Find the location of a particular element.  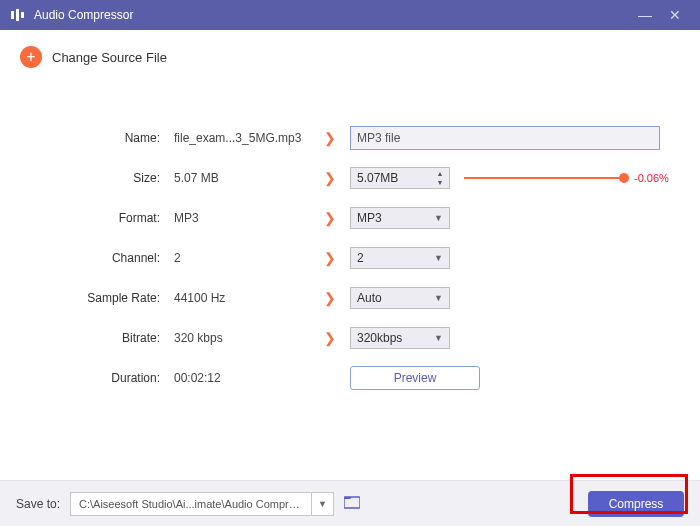

value-sample-rate: 44100 Hz is located at coordinates (235, 298).